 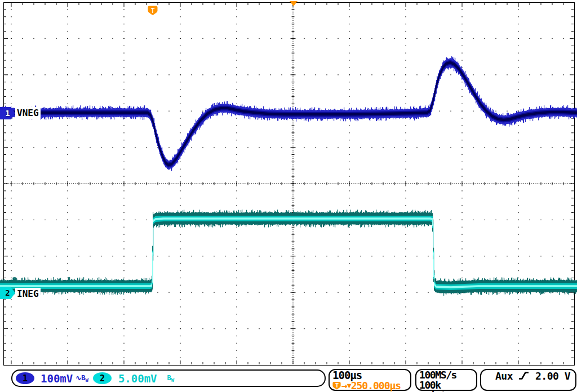 I want to click on bandwidth-limit-icon: BW, so click(x=85, y=378).